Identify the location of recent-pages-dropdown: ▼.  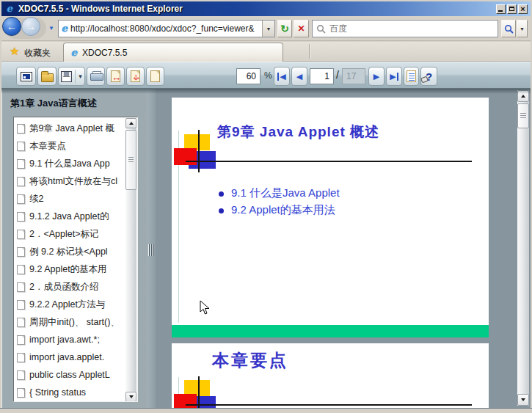
(51, 28).